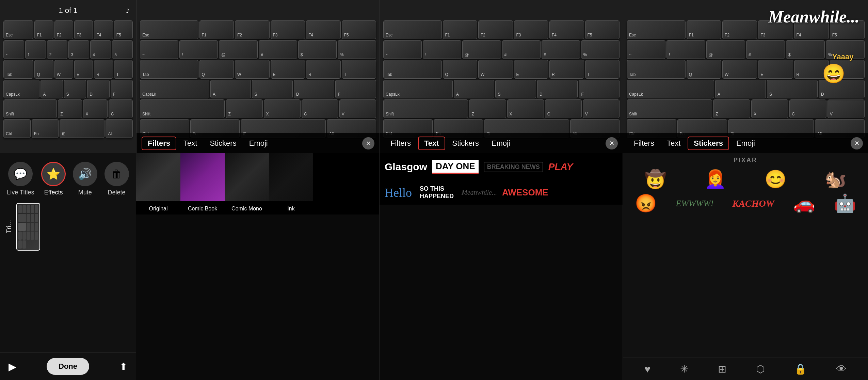  Describe the element at coordinates (20, 179) in the screenshot. I see `live-titles-btn: 💬 Live Titles` at that location.